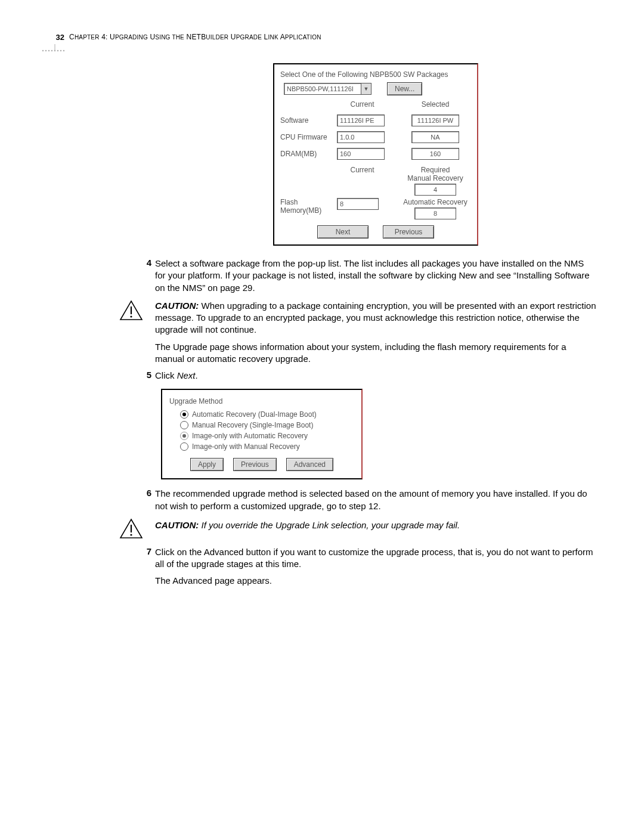 The width and height of the screenshot is (644, 833). What do you see at coordinates (146, 558) in the screenshot?
I see `step-7-number: 7` at bounding box center [146, 558].